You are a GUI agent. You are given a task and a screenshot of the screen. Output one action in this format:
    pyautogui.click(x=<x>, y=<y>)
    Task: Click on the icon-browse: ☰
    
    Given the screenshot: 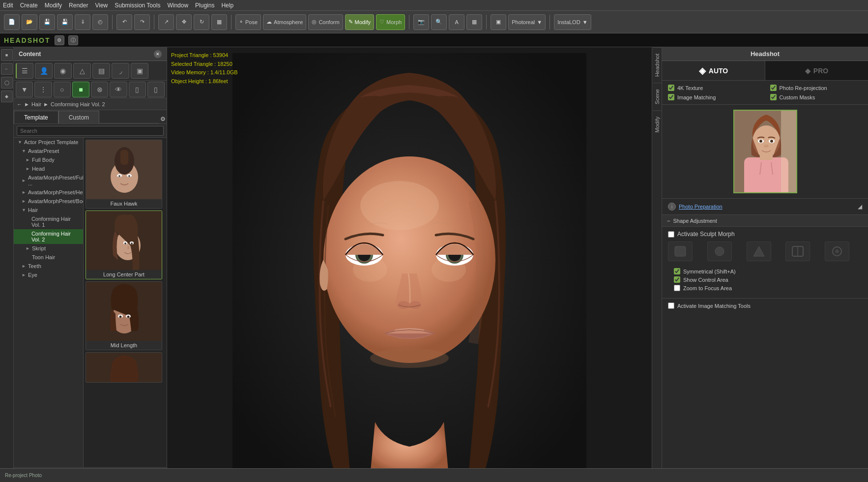 What is the action you would take?
    pyautogui.click(x=25, y=71)
    